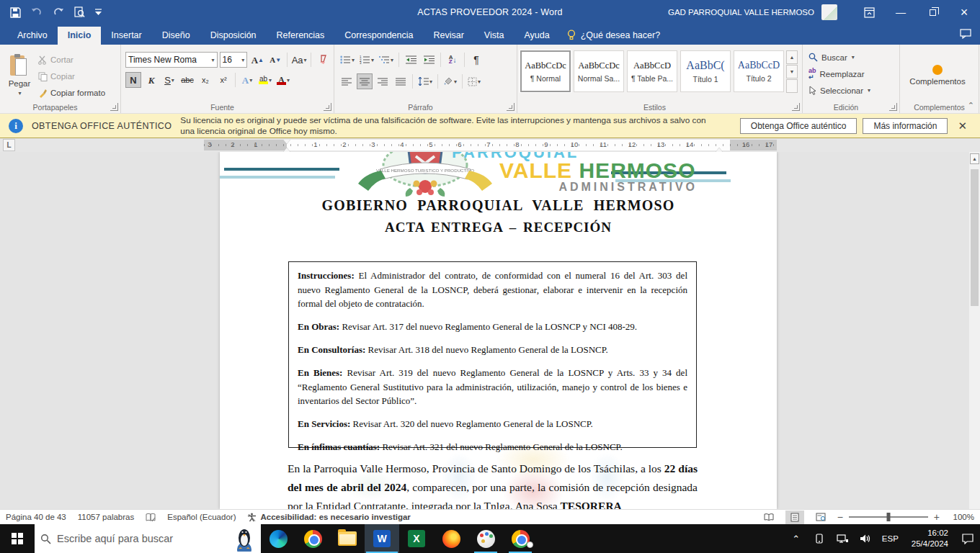 Image resolution: width=980 pixels, height=553 pixels. Describe the element at coordinates (223, 80) in the screenshot. I see `superscript-button: x²` at that location.